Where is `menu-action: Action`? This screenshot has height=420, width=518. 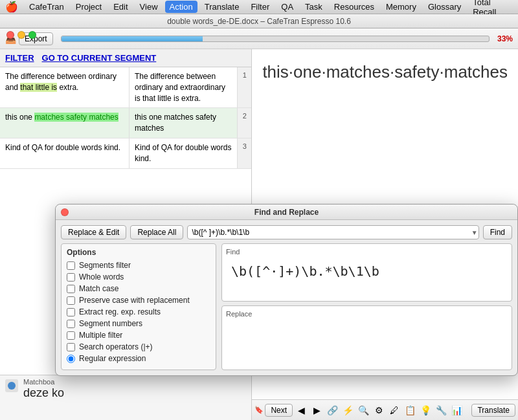 menu-action: Action is located at coordinates (181, 6).